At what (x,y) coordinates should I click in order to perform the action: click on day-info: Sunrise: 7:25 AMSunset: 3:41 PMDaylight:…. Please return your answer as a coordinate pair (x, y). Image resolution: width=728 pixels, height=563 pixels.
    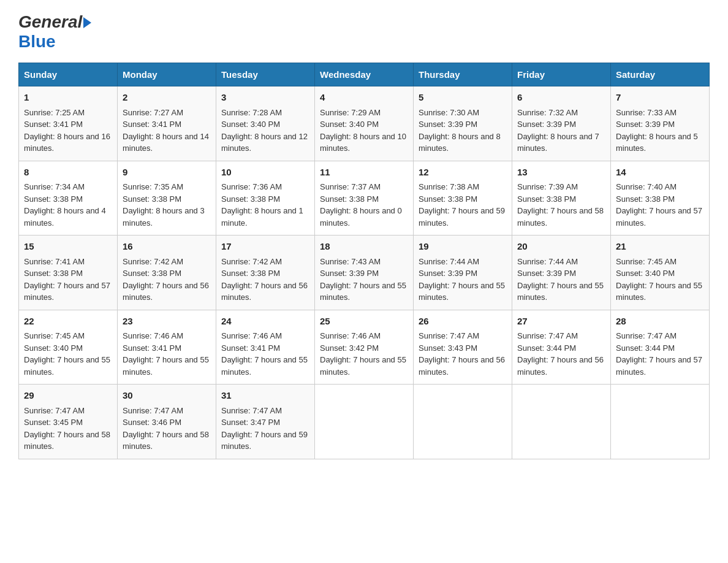
    Looking at the image, I should click on (67, 131).